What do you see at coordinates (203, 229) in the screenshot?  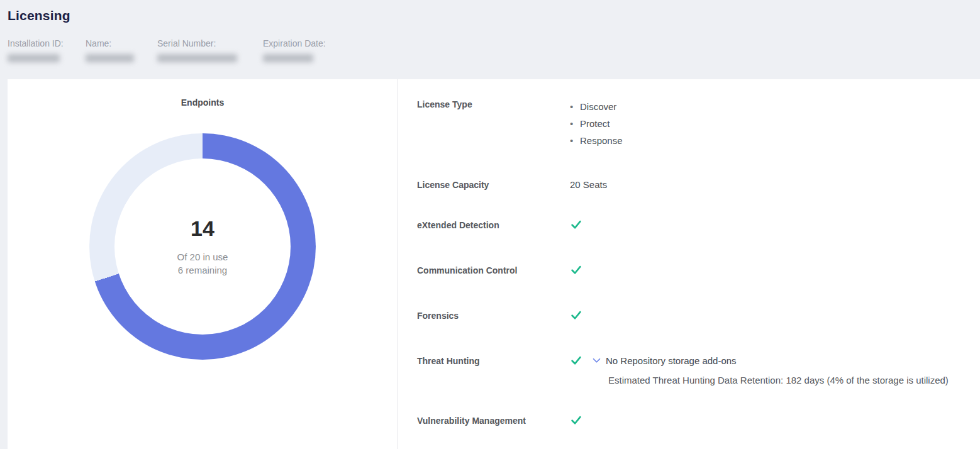 I see `donut-center-value: 14` at bounding box center [203, 229].